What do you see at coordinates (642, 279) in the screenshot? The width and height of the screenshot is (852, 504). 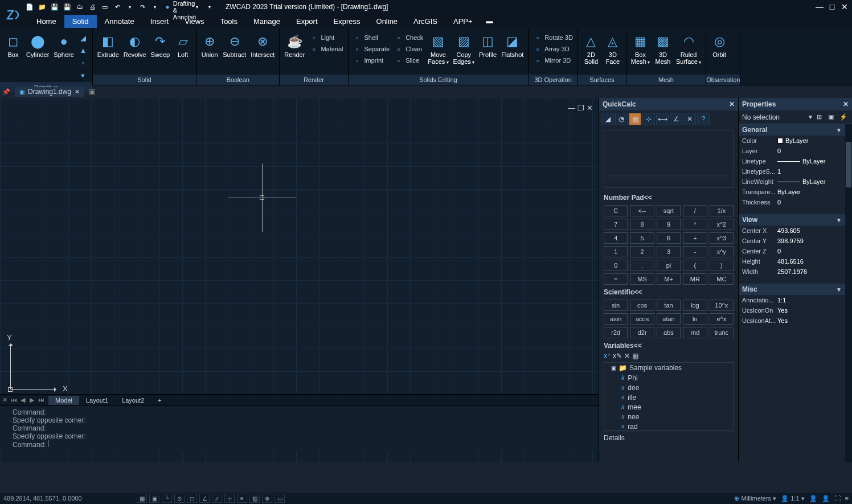 I see `calc-btn-MS: MS` at bounding box center [642, 279].